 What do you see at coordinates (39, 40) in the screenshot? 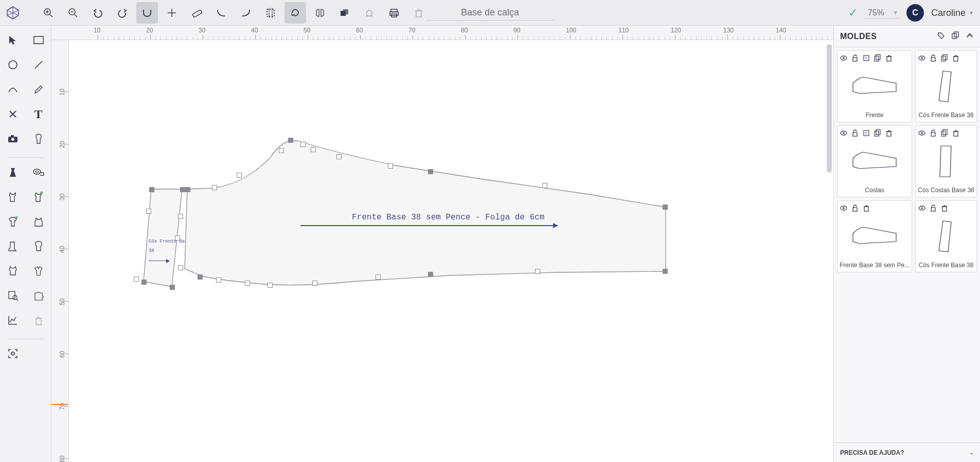
I see `rect-tool` at bounding box center [39, 40].